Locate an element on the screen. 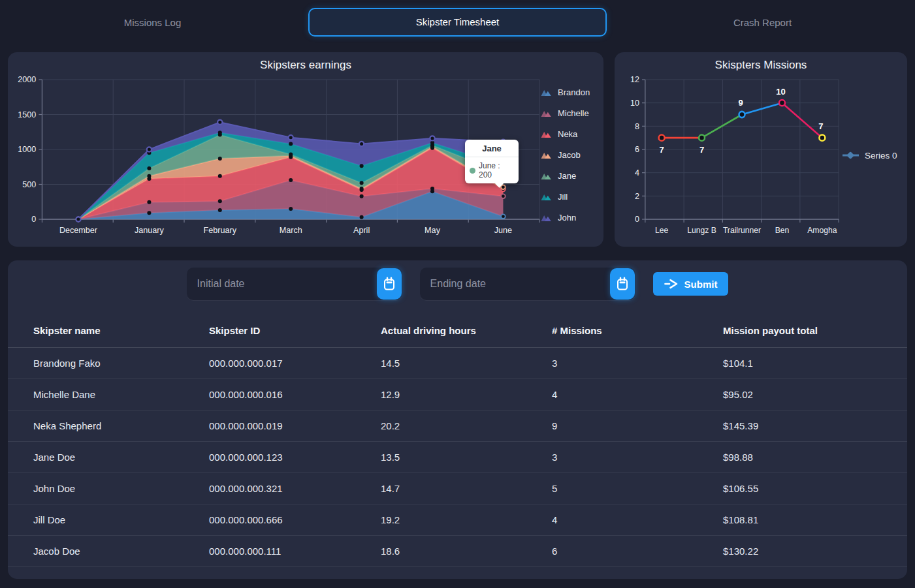 This screenshot has height=588, width=915. missions-chart: 024681012779107LeeLungz BTrailrunnerBenA… is located at coordinates (731, 155).